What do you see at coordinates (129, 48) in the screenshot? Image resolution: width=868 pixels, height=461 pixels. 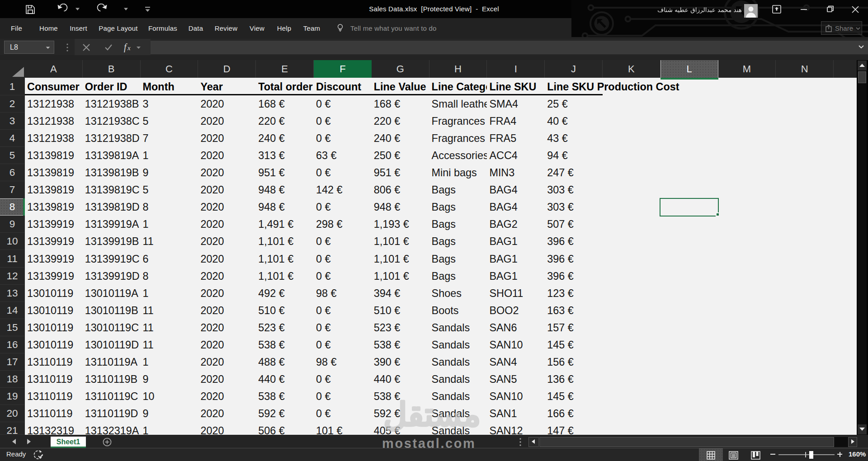 I see `svg-text: x` at bounding box center [129, 48].